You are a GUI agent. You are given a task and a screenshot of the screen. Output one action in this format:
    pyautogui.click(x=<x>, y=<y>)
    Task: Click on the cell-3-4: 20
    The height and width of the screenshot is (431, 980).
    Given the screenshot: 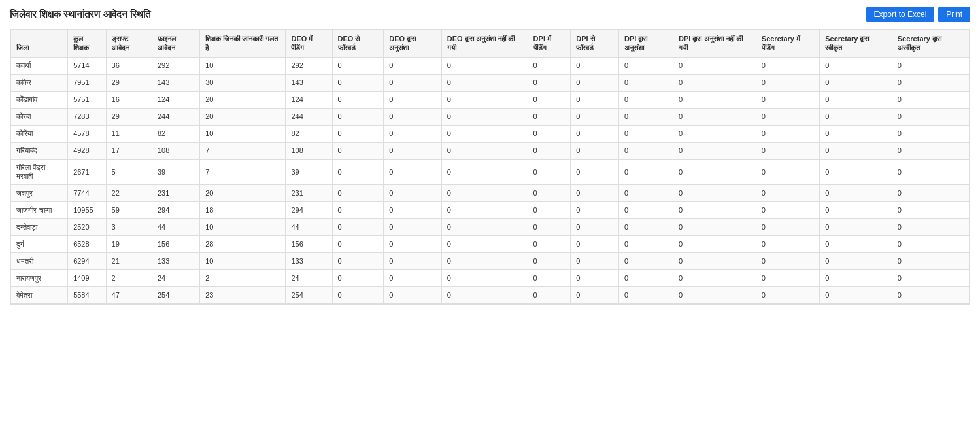 What is the action you would take?
    pyautogui.click(x=243, y=116)
    